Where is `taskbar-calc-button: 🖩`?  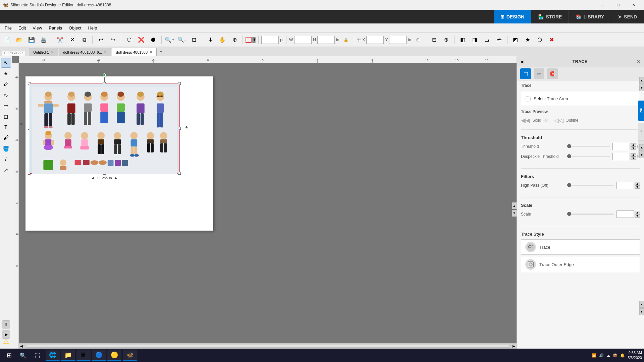
taskbar-calc-button: 🖩 is located at coordinates (84, 355).